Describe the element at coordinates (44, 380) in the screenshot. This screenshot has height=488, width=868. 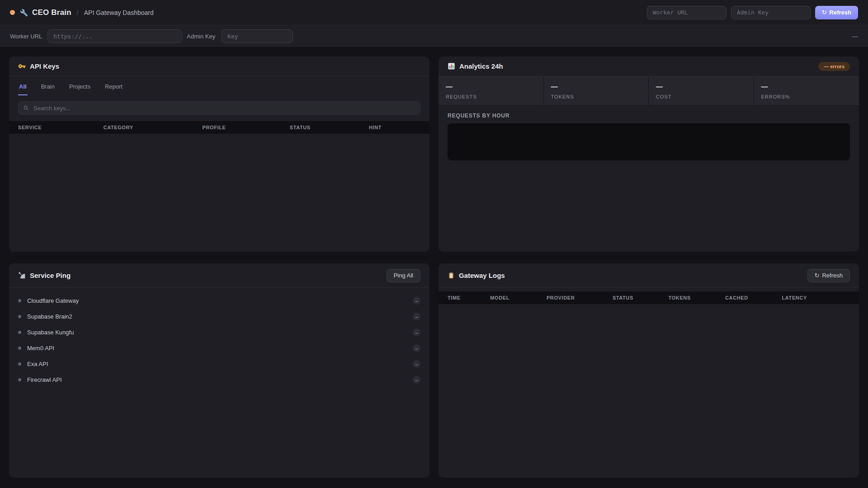
I see `service-name: Firecrawl API` at that location.